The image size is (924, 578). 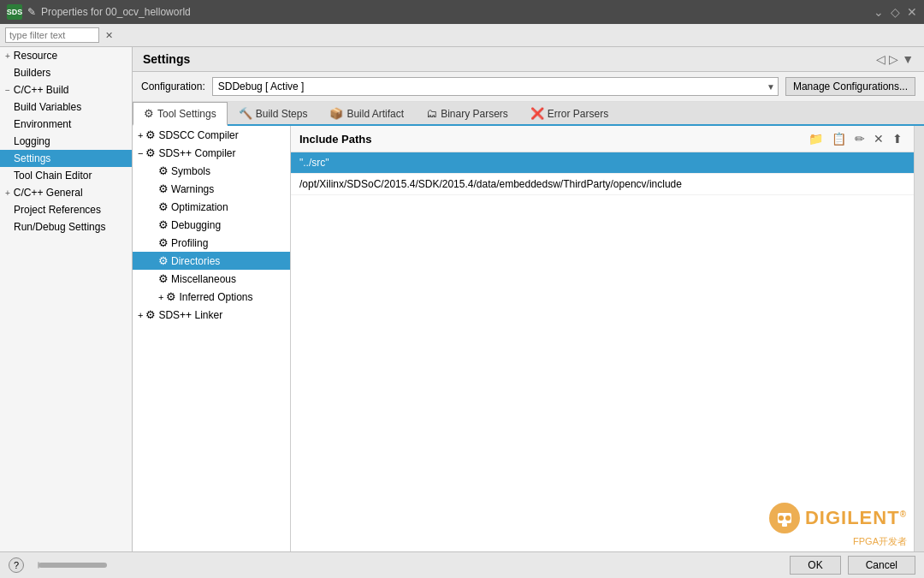 What do you see at coordinates (335, 139) in the screenshot?
I see `include-paths-title: Include Paths` at bounding box center [335, 139].